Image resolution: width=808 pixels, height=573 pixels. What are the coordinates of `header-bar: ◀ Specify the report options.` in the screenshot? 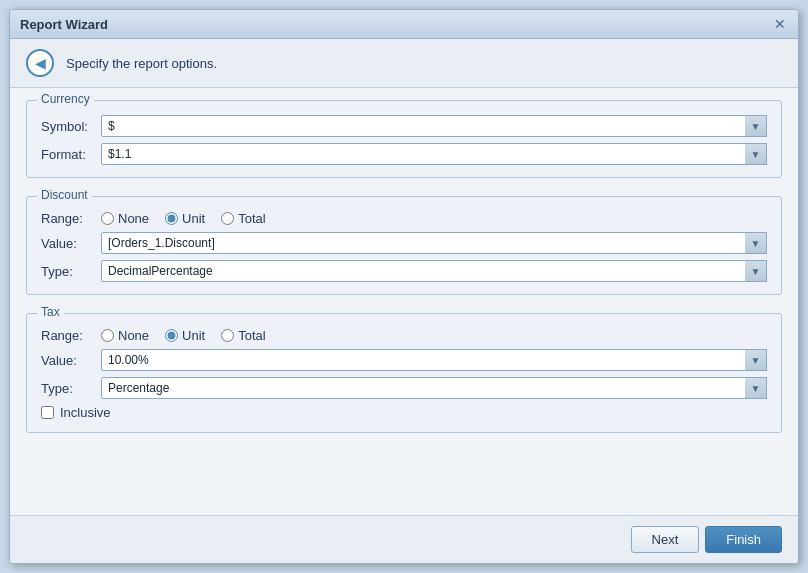 It's located at (404, 64).